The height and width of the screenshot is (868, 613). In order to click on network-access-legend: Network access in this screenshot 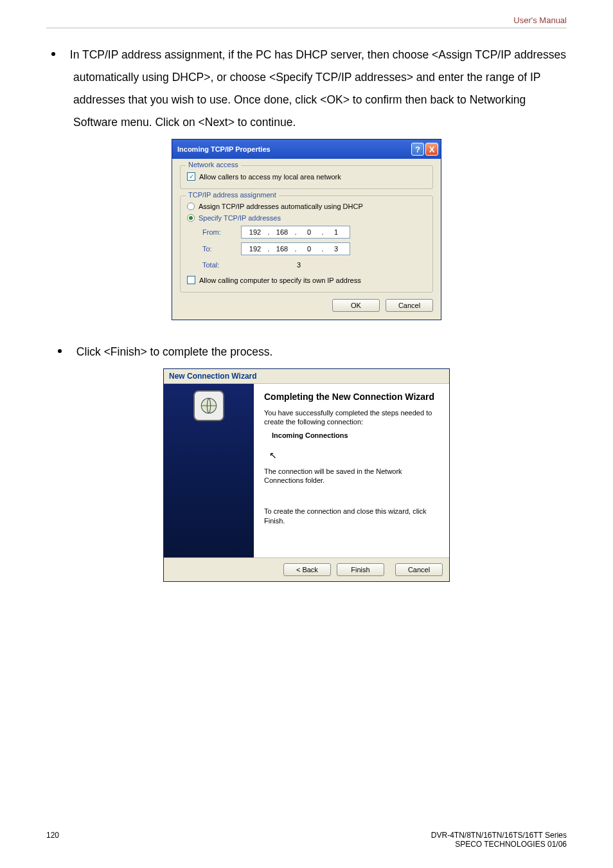, I will do `click(213, 165)`.